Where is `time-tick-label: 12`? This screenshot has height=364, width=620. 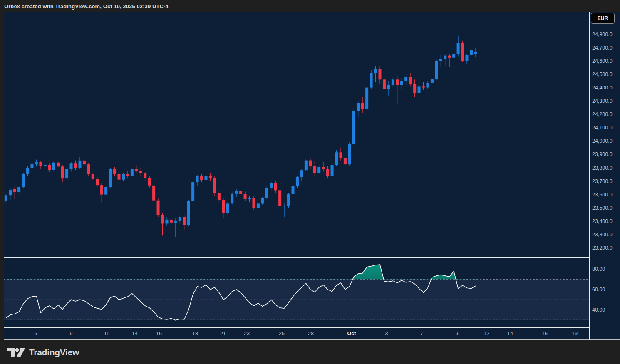 time-tick-label: 12 is located at coordinates (486, 334).